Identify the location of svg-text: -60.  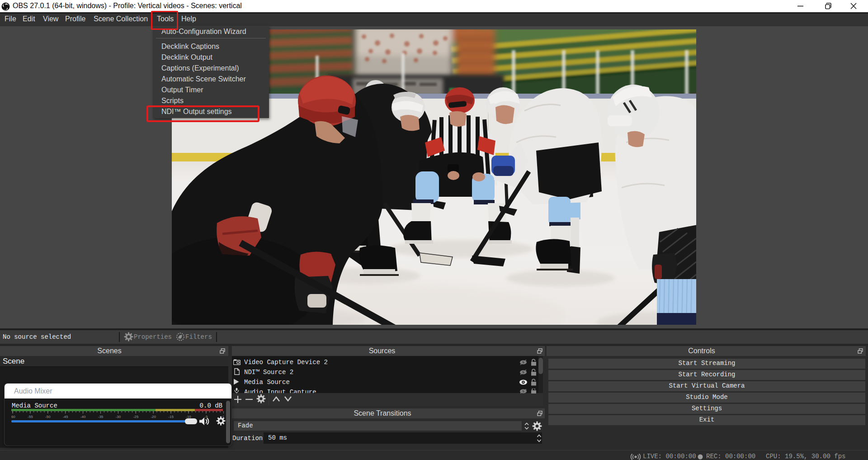
(14, 417).